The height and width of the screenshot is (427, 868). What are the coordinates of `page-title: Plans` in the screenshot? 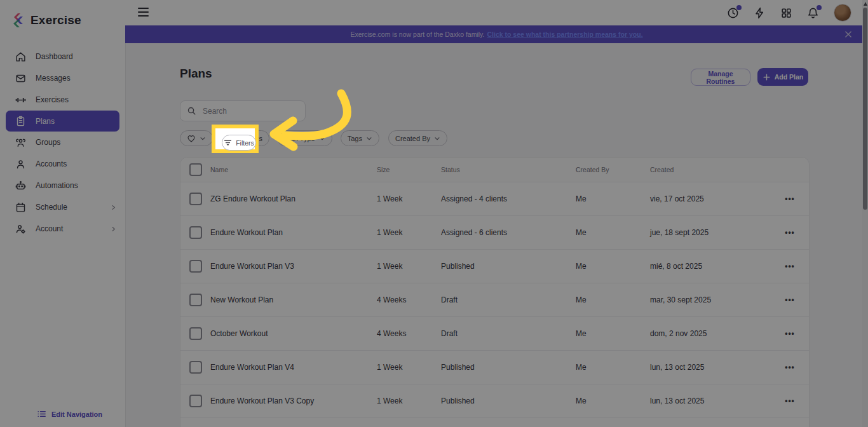 It's located at (196, 74).